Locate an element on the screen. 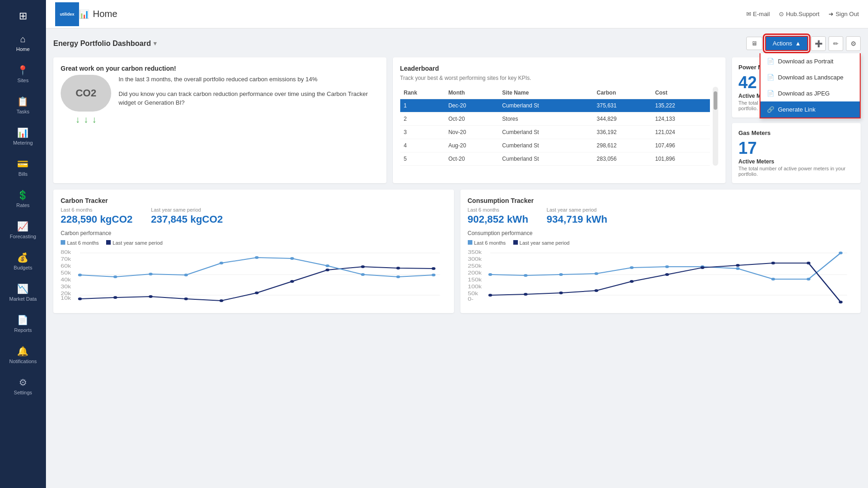 This screenshot has width=868, height=488. sidebar-label: Rates is located at coordinates (23, 205).